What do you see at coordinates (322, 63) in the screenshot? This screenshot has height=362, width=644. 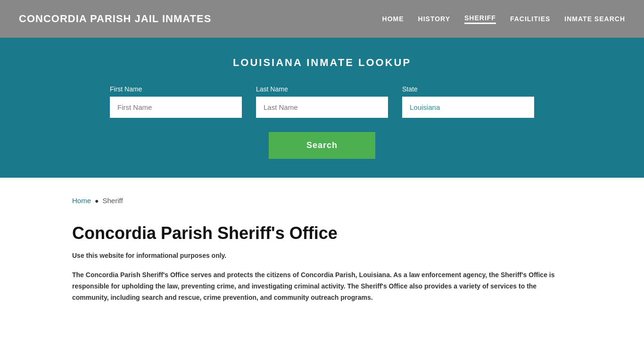 I see `search-panel-title: LOUISIANA INMATE LOOKUP` at bounding box center [322, 63].